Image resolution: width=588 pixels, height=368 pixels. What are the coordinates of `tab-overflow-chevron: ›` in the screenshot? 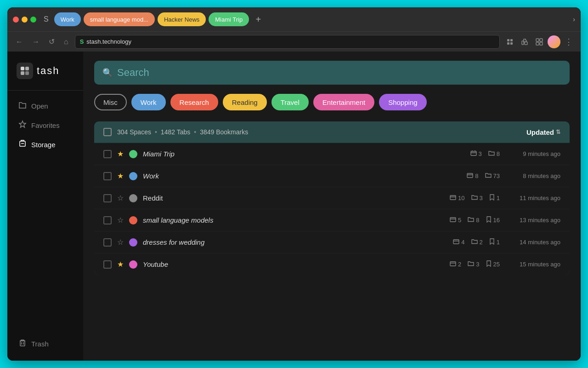 It's located at (574, 19).